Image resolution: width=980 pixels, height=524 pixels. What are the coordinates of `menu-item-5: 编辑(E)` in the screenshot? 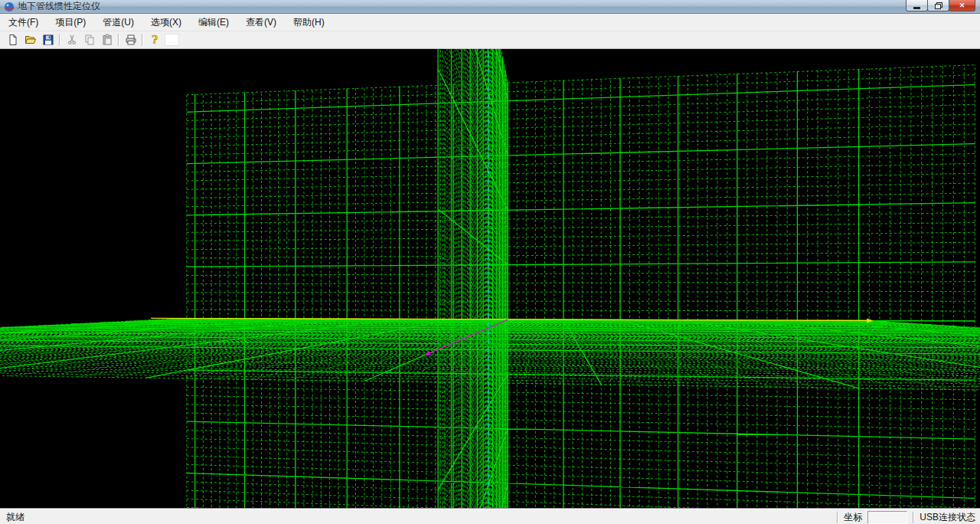 It's located at (214, 22).